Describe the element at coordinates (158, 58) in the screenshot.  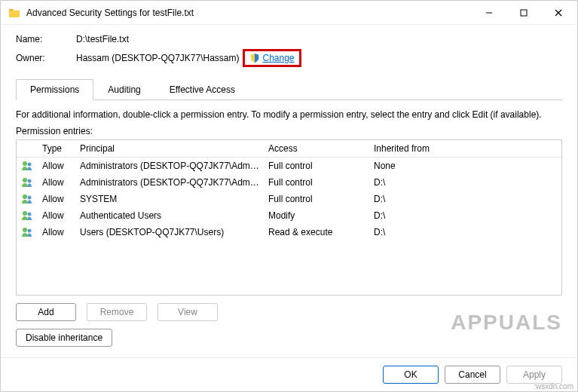
I see `owner-value: Hassam (DESKTOP-QQ7JK77\Hassam)` at that location.